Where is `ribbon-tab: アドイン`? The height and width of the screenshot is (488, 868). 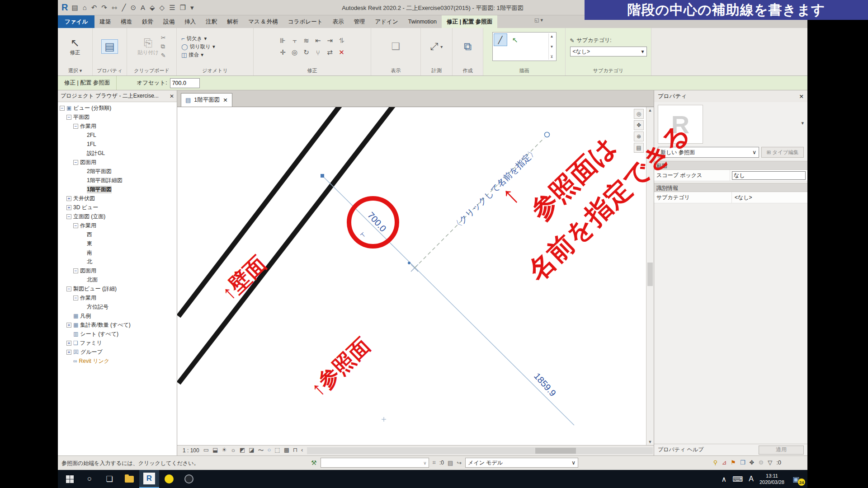 ribbon-tab: アドイン is located at coordinates (387, 22).